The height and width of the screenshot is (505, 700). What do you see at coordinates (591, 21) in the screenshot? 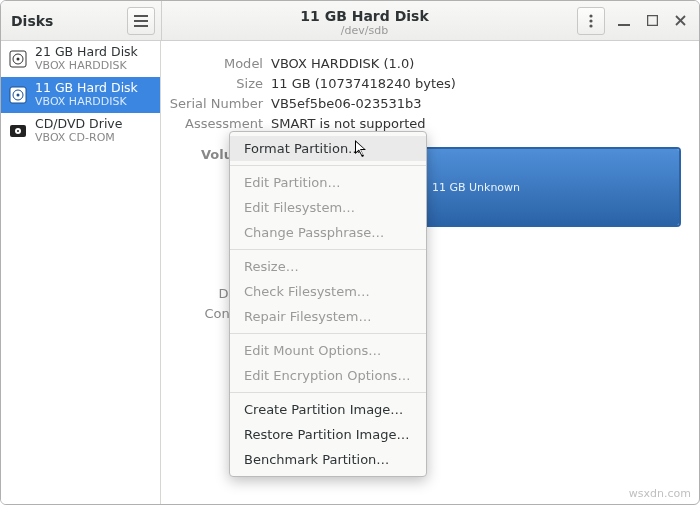
I see `disk-menu-button` at bounding box center [591, 21].